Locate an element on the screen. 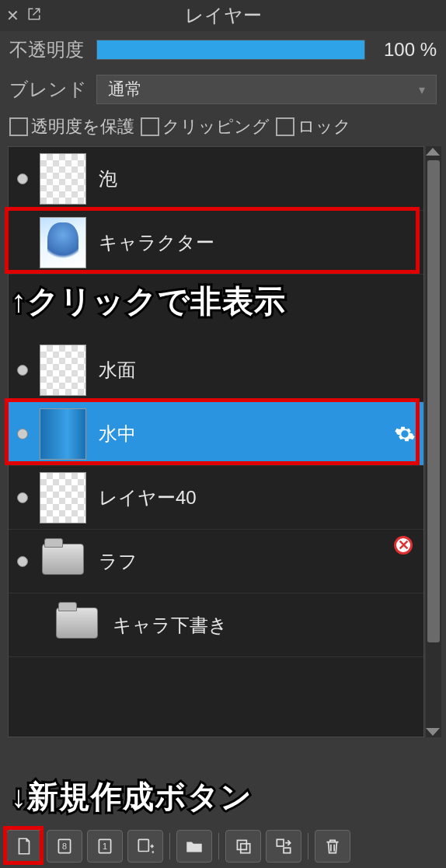 The width and height of the screenshot is (446, 868). annotation-text: ↑クリックで非表示 is located at coordinates (148, 302).